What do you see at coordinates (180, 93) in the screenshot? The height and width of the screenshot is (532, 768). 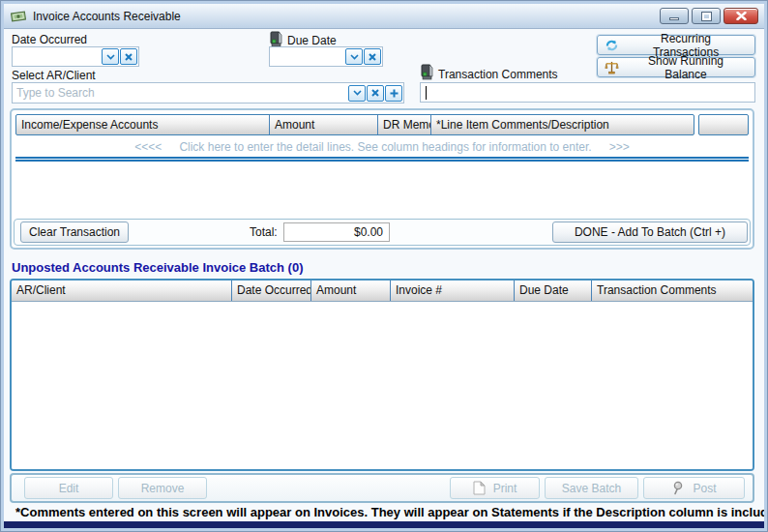 I see `ar-client-search-input` at bounding box center [180, 93].